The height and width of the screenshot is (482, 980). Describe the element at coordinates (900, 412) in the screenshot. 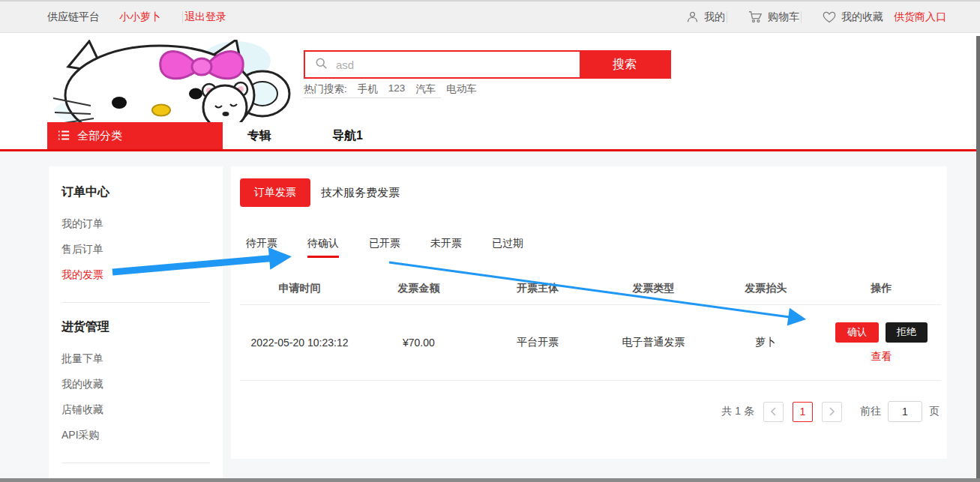

I see `goto-page-group: 前往 页` at that location.